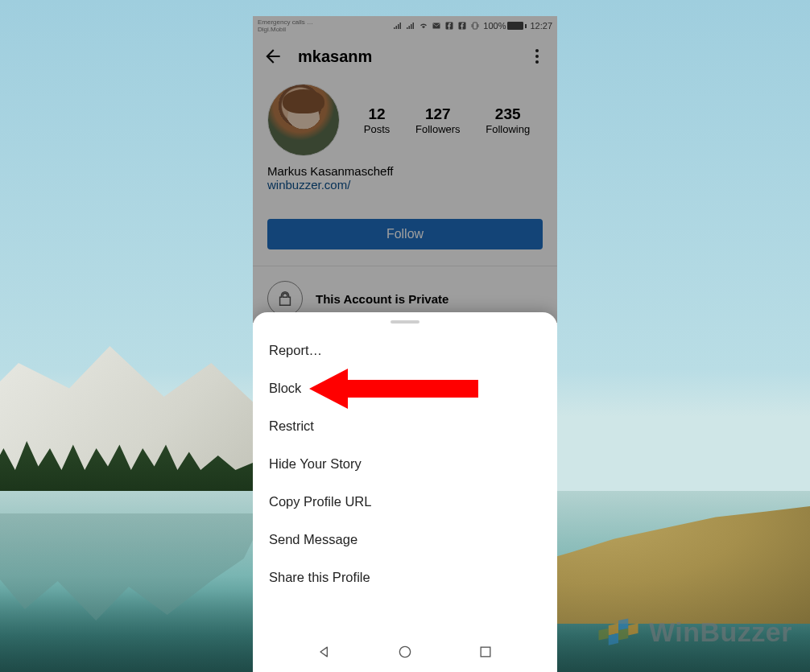 Image resolution: width=810 pixels, height=672 pixels. Describe the element at coordinates (405, 351) in the screenshot. I see `sheet-item-report: Report…` at that location.